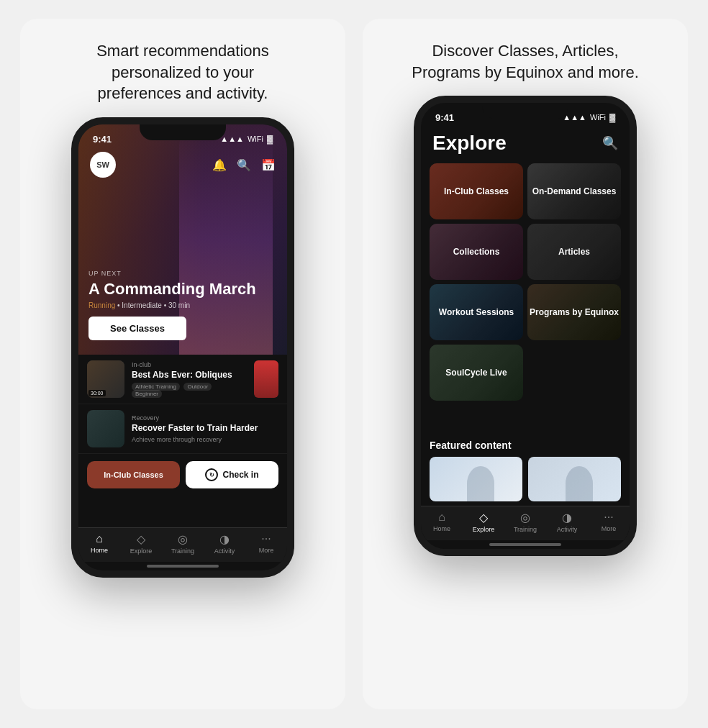 Image resolution: width=708 pixels, height=728 pixels. I want to click on check-in-label: Check in, so click(240, 475).